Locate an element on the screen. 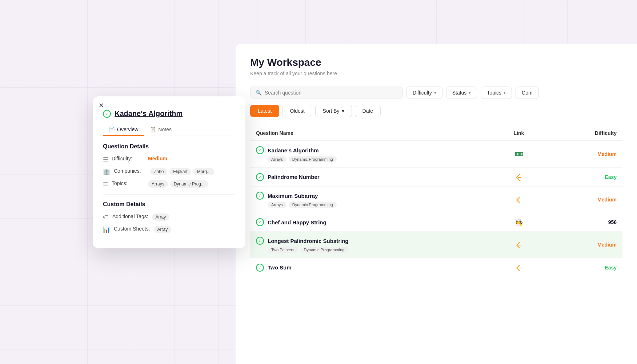 The image size is (637, 364). question-name: Two Sum is located at coordinates (280, 268).